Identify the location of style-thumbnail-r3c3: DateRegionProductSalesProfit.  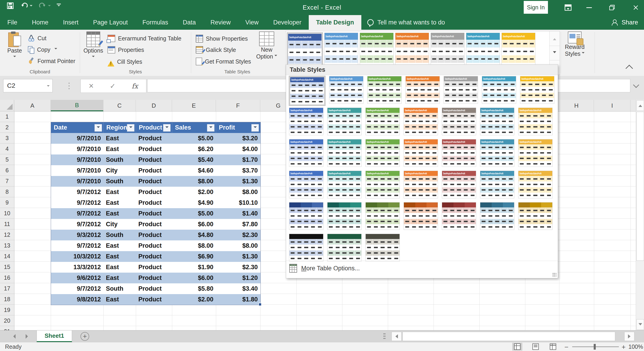
(382, 153).